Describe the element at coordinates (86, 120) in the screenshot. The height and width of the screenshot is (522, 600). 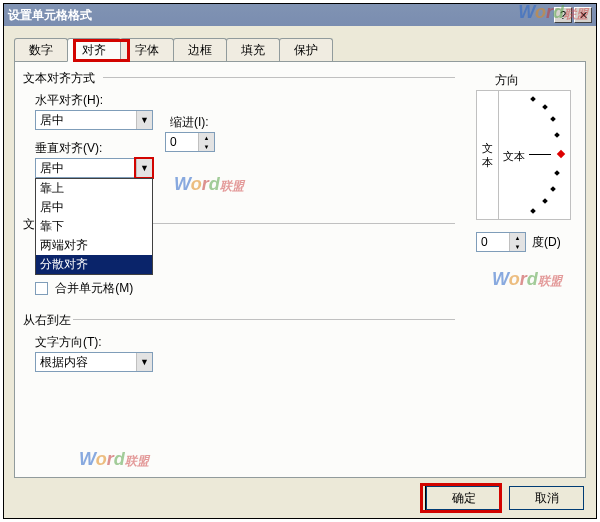
I see `h-align-value: 居中` at that location.